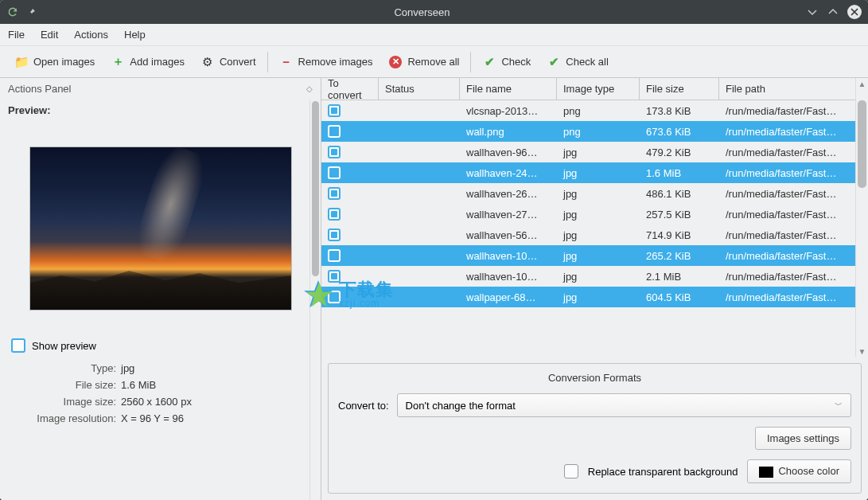 This screenshot has height=500, width=868. Describe the element at coordinates (804, 438) in the screenshot. I see `images-settings-button: Images settings` at that location.